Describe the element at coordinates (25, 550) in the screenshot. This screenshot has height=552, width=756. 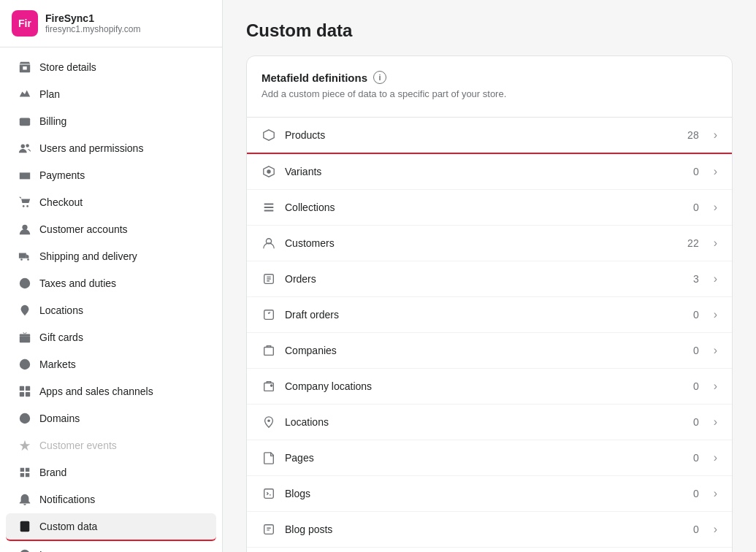
I see `languages-icon` at that location.